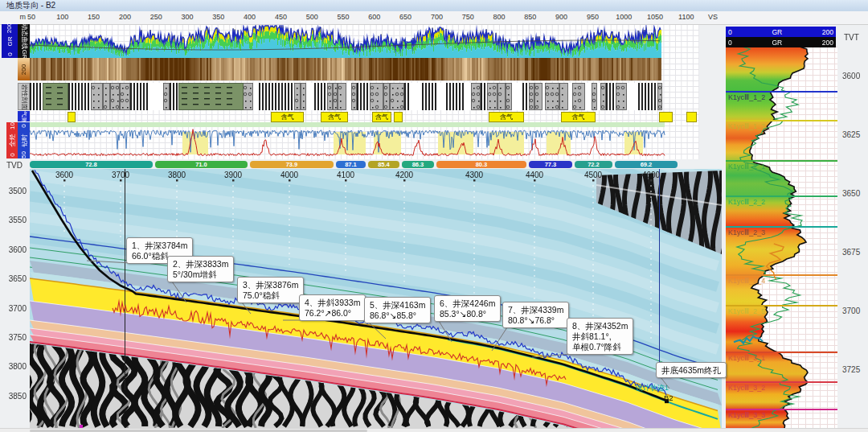 Image resolution: width=868 pixels, height=432 pixels. I want to click on md-depth-label: 4300, so click(474, 175).